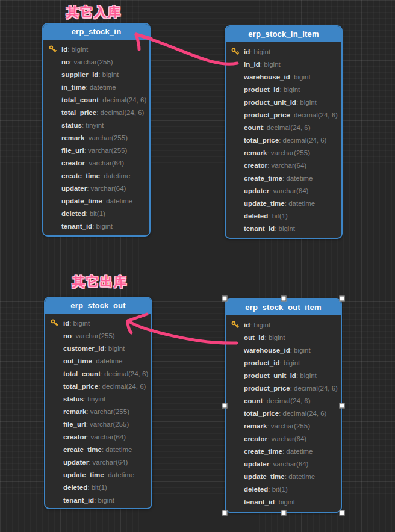  Describe the element at coordinates (283, 406) in the screenshot. I see `table-erp-stock-out-item: erp_stock_out_item id: bigintout_id: big…` at that location.